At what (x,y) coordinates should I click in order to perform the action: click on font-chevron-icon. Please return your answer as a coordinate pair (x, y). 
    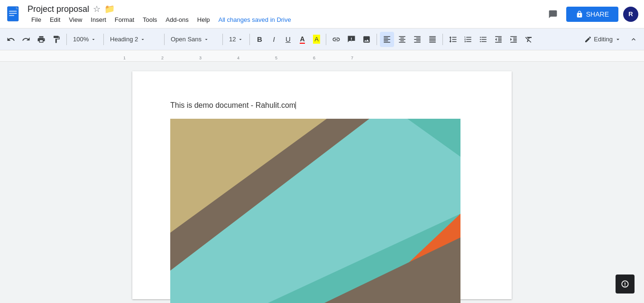
    Looking at the image, I should click on (206, 39).